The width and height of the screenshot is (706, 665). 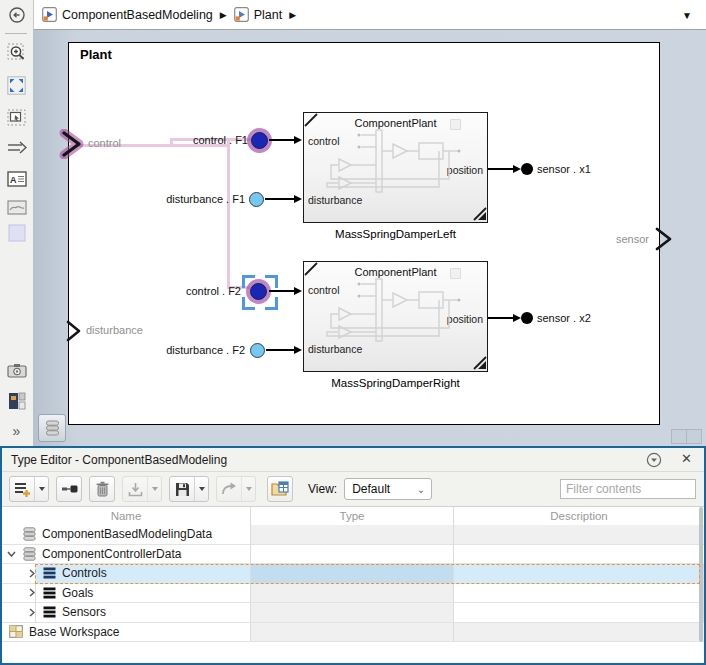 What do you see at coordinates (112, 554) in the screenshot?
I see `row-name: ComponentControllerData` at bounding box center [112, 554].